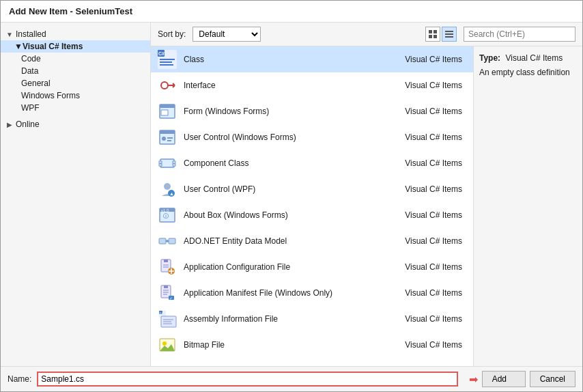 The width and height of the screenshot is (583, 392). What do you see at coordinates (75, 59) in the screenshot?
I see `tree-item-code: Code` at bounding box center [75, 59].